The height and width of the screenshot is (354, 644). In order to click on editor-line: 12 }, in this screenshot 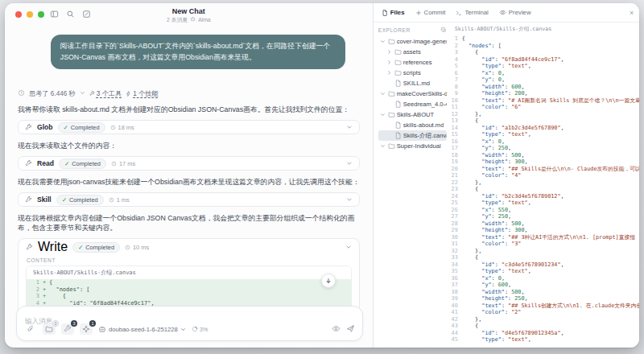, I will do `click(544, 114)`.